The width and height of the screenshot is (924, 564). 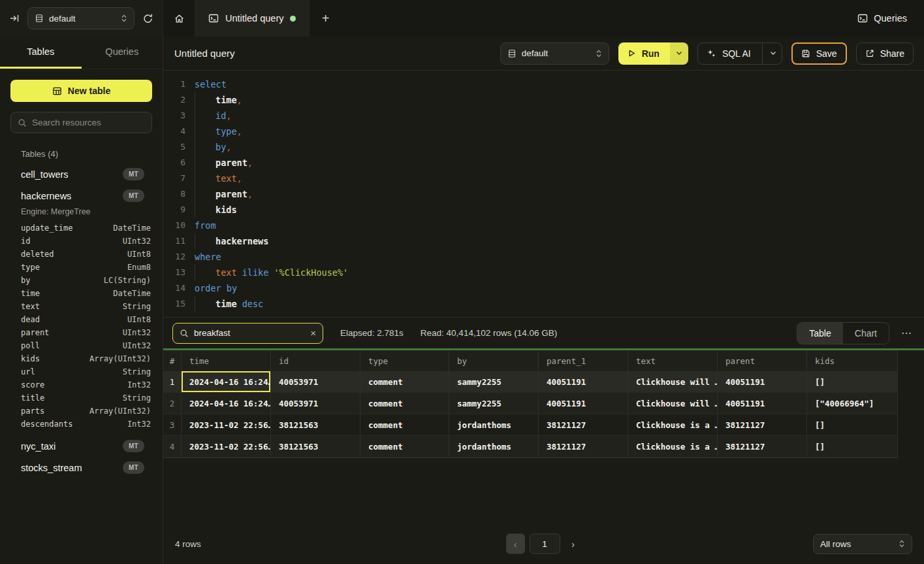 I want to click on home-icon, so click(x=179, y=18).